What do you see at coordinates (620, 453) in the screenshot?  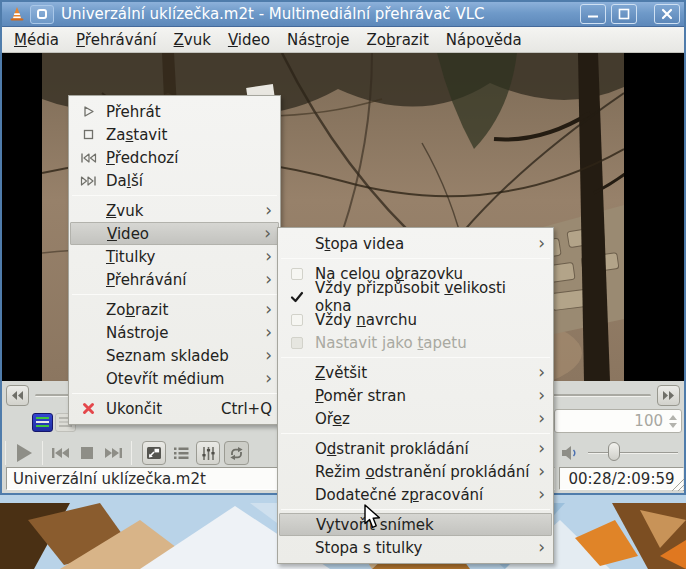 I see `volume-control` at bounding box center [620, 453].